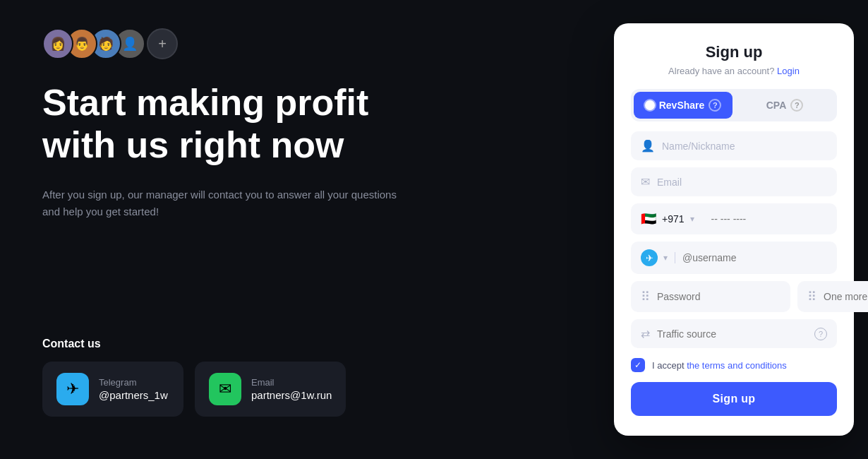  What do you see at coordinates (291, 383) in the screenshot?
I see `email-label: Email` at bounding box center [291, 383].